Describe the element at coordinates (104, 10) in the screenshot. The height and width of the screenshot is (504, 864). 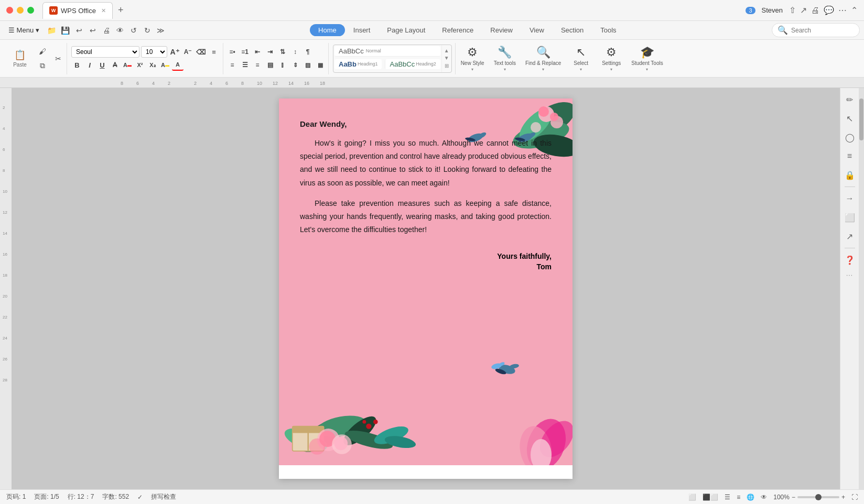
I see `tab-close-button: ✕` at that location.